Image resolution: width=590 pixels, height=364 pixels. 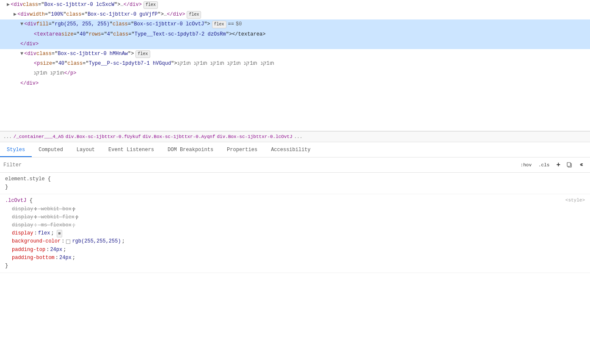 What do you see at coordinates (55, 209) in the screenshot?
I see `prop-value-display-webkit-box: -webkit-box` at bounding box center [55, 209].